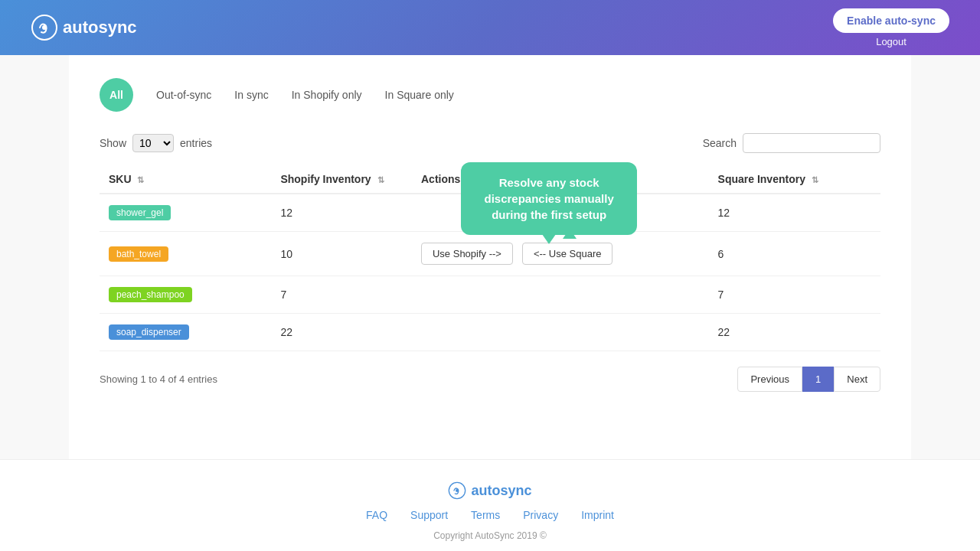 The width and height of the screenshot is (980, 551). I want to click on pagination: Previous 1 Next, so click(808, 380).